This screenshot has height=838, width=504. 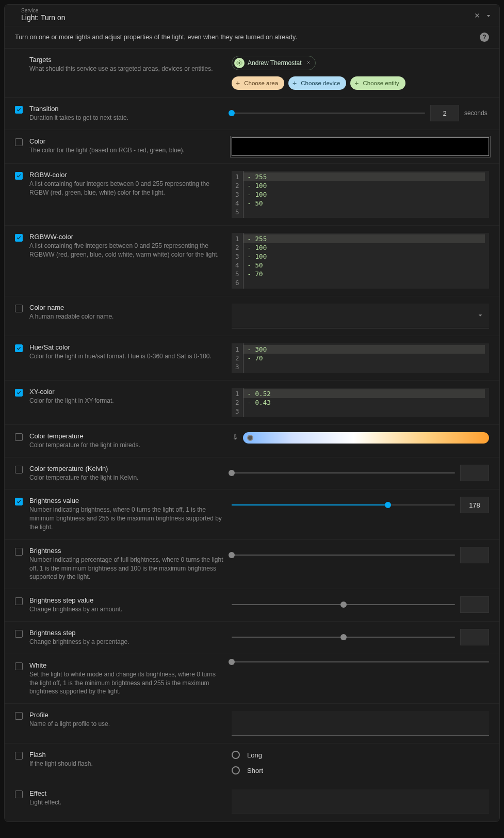 I want to click on color-row: Color The color for the light (based on …, so click(x=252, y=147).